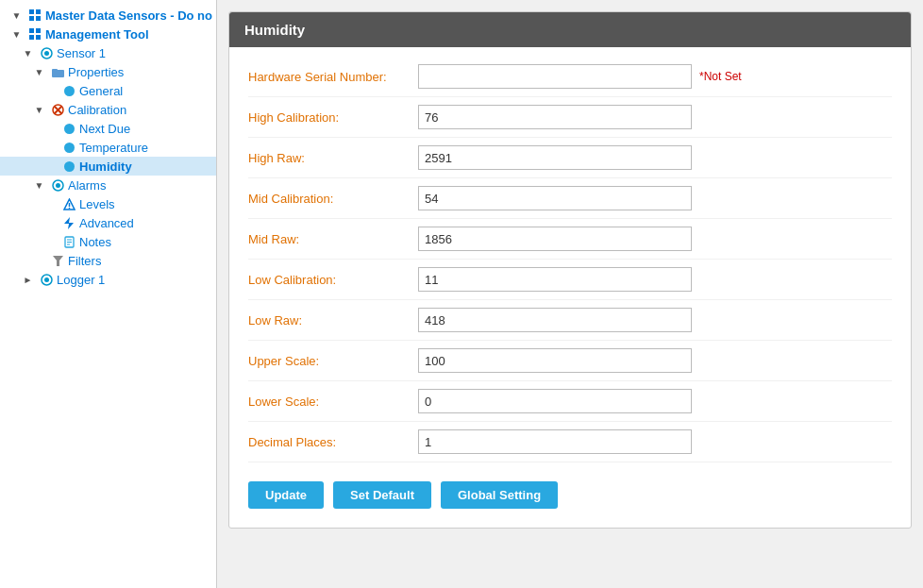 This screenshot has width=923, height=588. I want to click on sidebar-item-properties: ▼ Properties, so click(108, 72).